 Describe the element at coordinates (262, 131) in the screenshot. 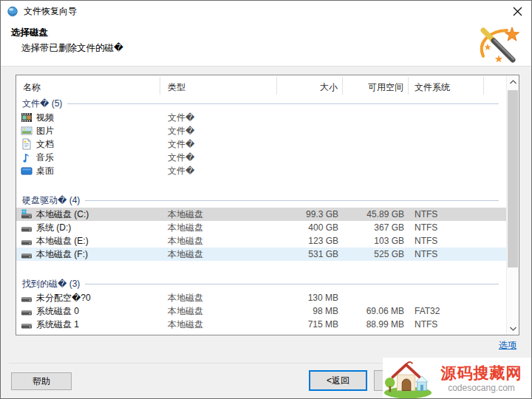

I see `list-row: 图片文件�` at that location.